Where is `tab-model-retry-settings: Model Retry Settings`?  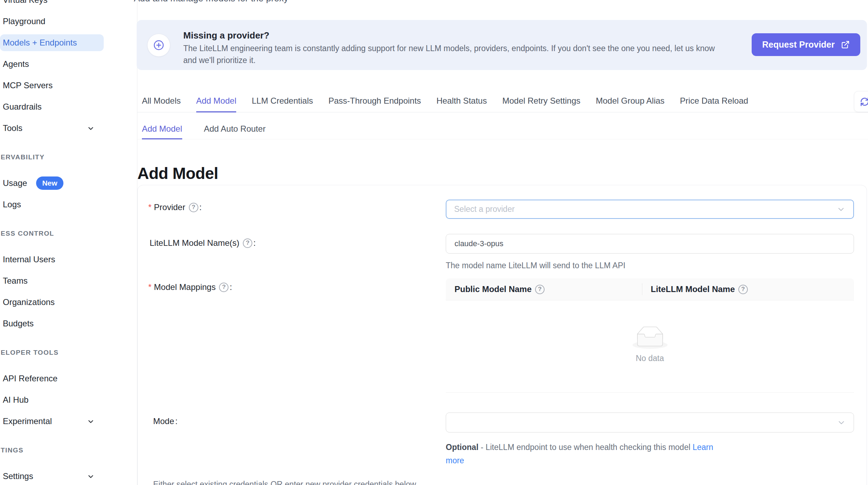
tab-model-retry-settings: Model Retry Settings is located at coordinates (541, 102).